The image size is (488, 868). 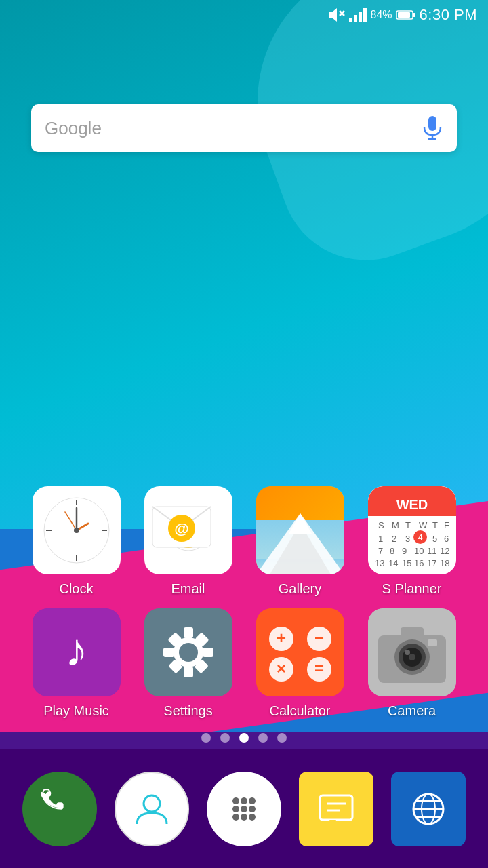 What do you see at coordinates (381, 525) in the screenshot?
I see `svg-text: S` at bounding box center [381, 525].